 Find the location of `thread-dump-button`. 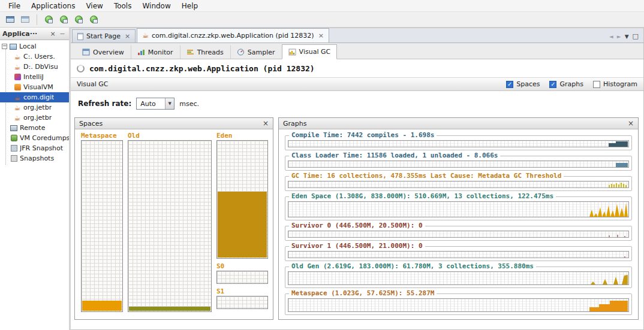

thread-dump-button is located at coordinates (79, 20).